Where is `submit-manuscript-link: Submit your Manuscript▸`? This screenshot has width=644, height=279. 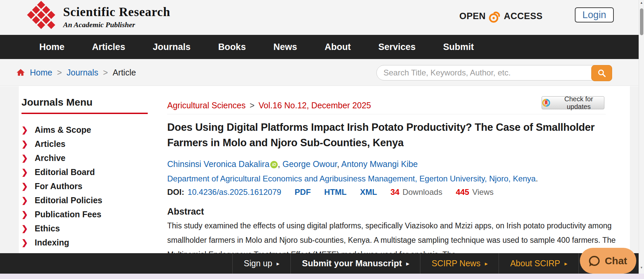 submit-manuscript-link: Submit your Manuscript▸ is located at coordinates (355, 264).